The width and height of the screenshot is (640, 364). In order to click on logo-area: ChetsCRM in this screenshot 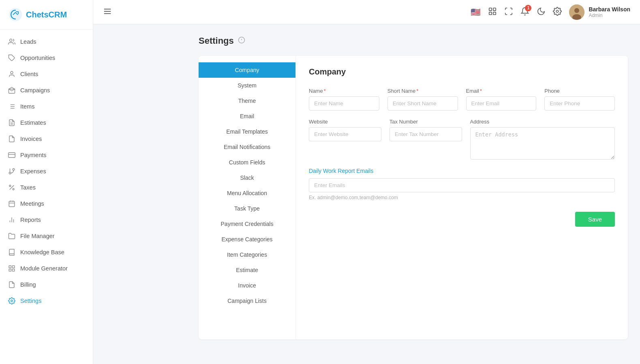, I will do `click(46, 15)`.